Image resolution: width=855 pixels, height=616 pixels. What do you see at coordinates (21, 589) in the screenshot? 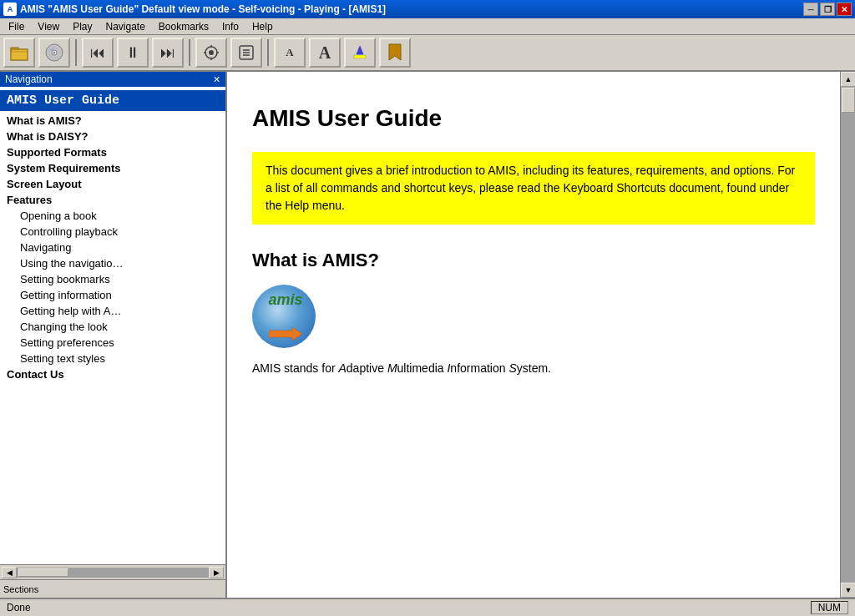
I see `sections-label: Sections` at bounding box center [21, 589].